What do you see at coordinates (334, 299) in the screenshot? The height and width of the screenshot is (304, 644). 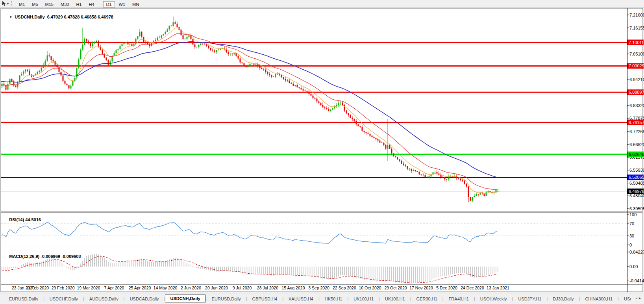 I see `chart-tab-hk50-h1: HK50,H1` at bounding box center [334, 299].